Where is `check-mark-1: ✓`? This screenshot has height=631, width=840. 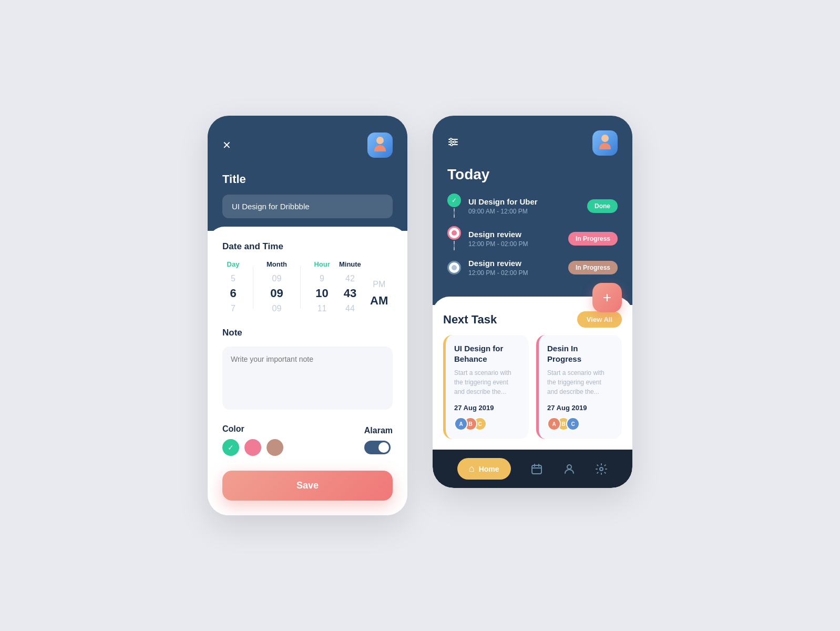 check-mark-1: ✓ is located at coordinates (454, 200).